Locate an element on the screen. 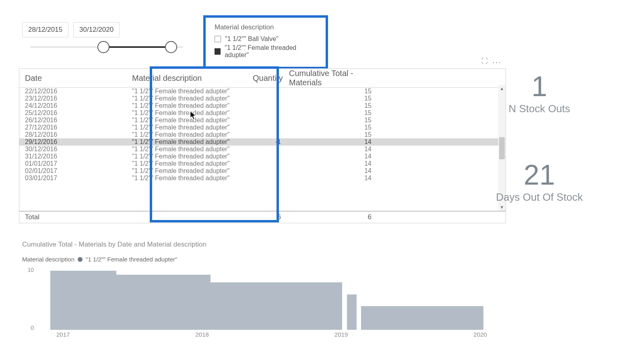  table-row: 23/12/2016"1 1/2"" Female threaded adupt… is located at coordinates (262, 99).